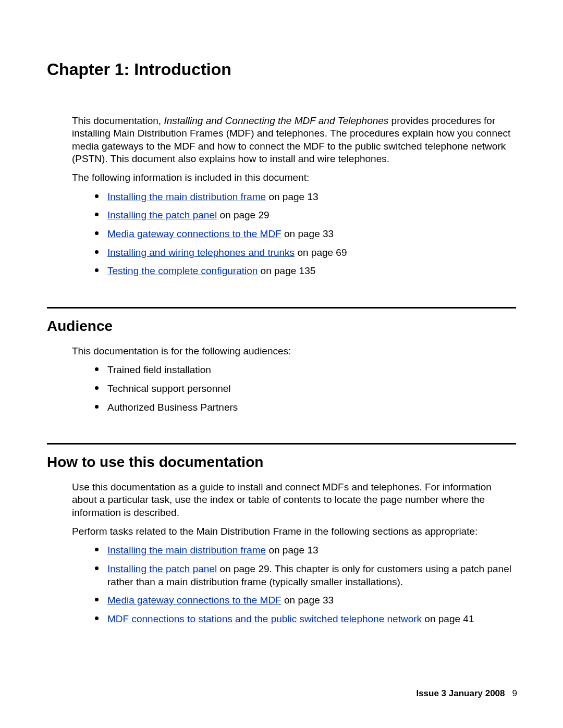 The height and width of the screenshot is (728, 563). Describe the element at coordinates (305, 389) in the screenshot. I see `list-item: Technical support personnel` at that location.